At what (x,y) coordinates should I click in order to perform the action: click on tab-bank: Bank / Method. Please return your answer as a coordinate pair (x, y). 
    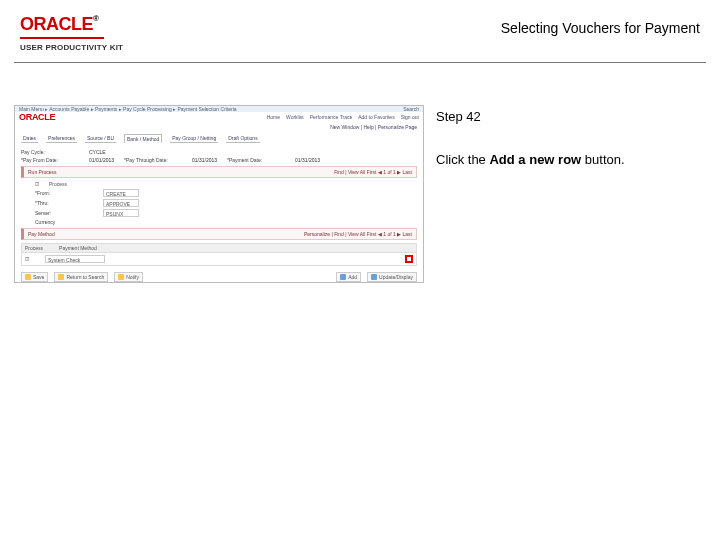
    Looking at the image, I should click on (143, 138).